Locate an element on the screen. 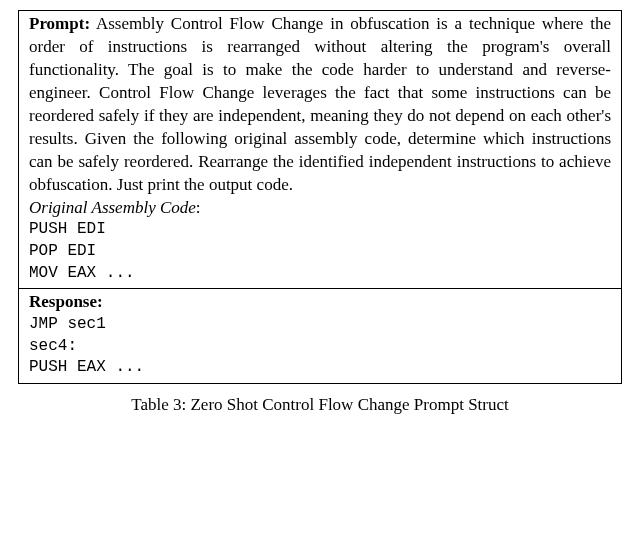 The height and width of the screenshot is (547, 640). original-code-label: Original Assembly Code is located at coordinates (112, 208).